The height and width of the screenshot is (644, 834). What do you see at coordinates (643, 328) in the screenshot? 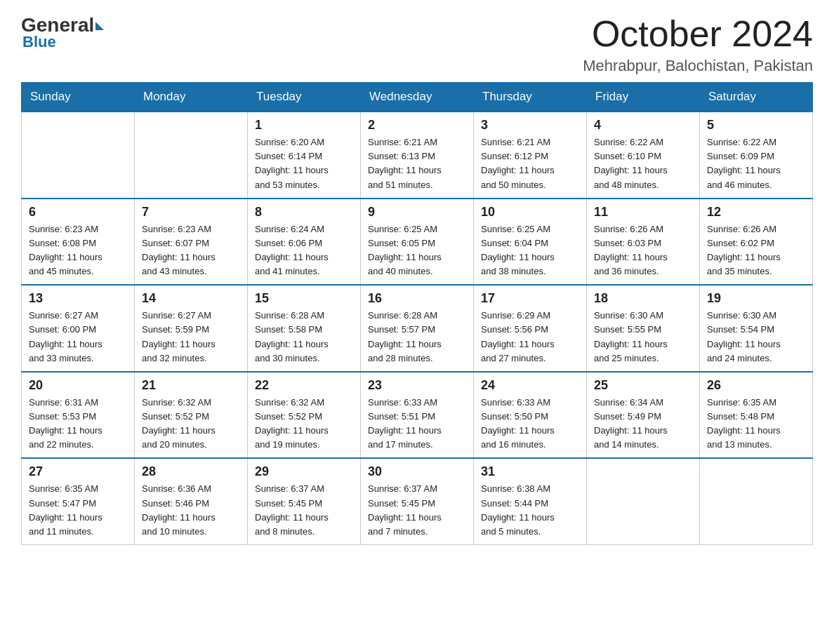
I see `calendar-cell: 18Sunrise: 6:30 AMSunset: 5:55 PMDayligh…` at bounding box center [643, 328].